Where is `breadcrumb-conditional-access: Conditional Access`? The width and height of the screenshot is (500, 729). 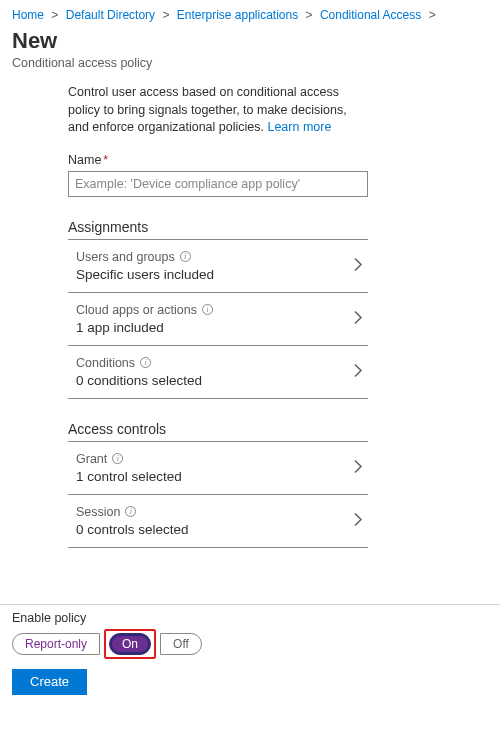 breadcrumb-conditional-access: Conditional Access is located at coordinates (370, 15).